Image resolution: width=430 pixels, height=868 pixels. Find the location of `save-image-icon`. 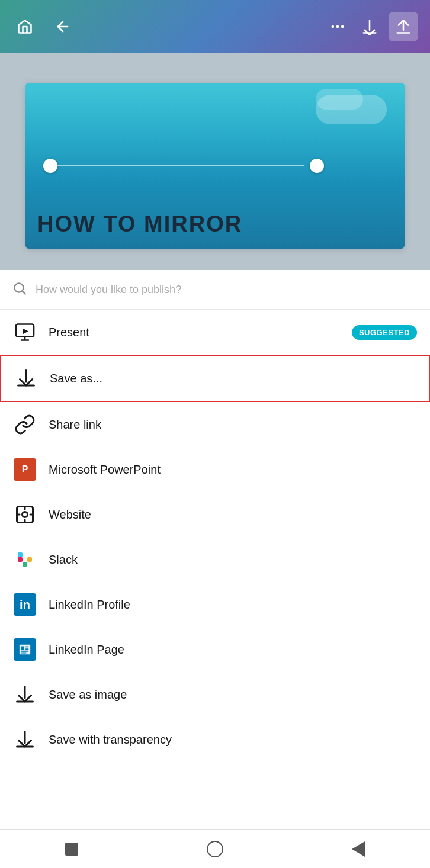

save-image-icon is located at coordinates (25, 695).